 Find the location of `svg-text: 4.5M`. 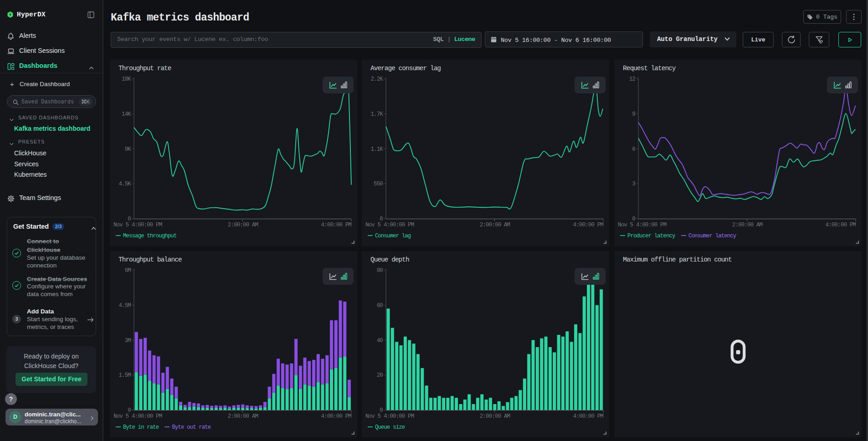

svg-text: 4.5M is located at coordinates (125, 306).